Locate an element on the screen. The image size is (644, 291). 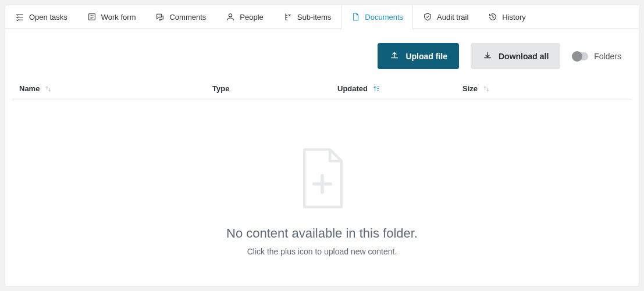
tab-history: History is located at coordinates (507, 17).